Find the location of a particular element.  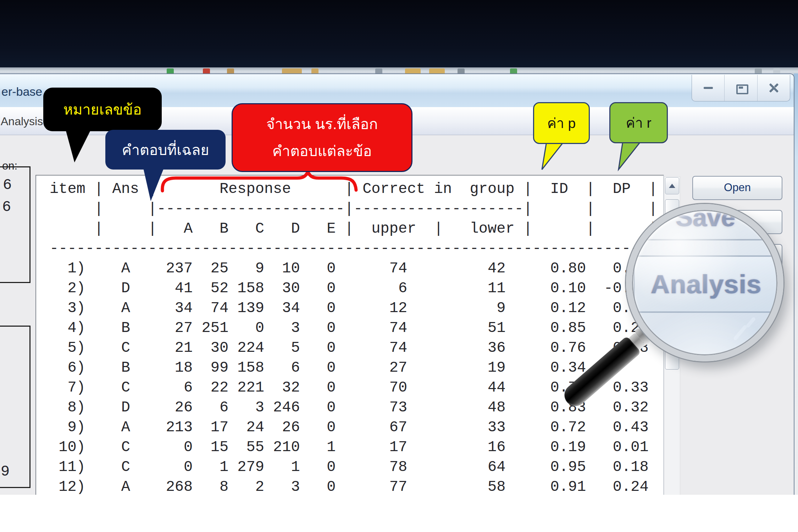

slide-dark-band is located at coordinates (399, 34).